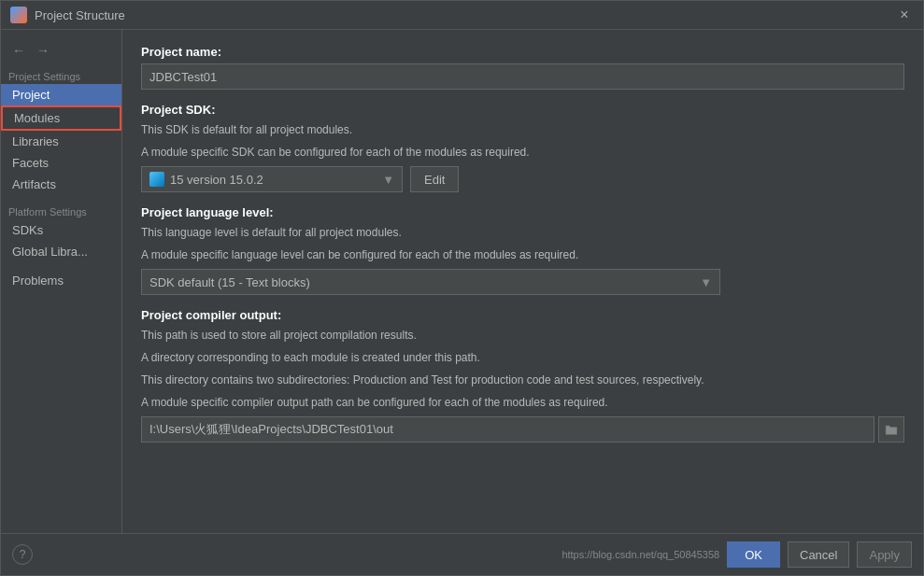  What do you see at coordinates (736, 555) in the screenshot?
I see `footer-right: https://blog.csdn.net/qq_50845358 OK Can…` at bounding box center [736, 555].